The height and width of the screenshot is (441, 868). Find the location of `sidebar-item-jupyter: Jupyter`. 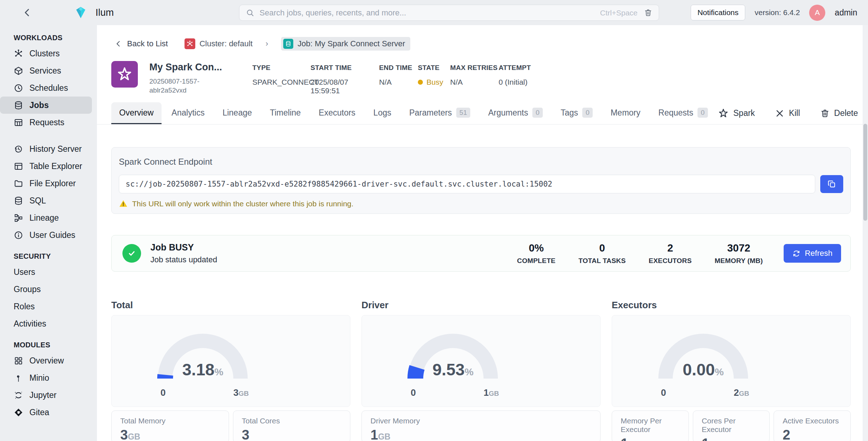

sidebar-item-jupyter: Jupyter is located at coordinates (46, 395).